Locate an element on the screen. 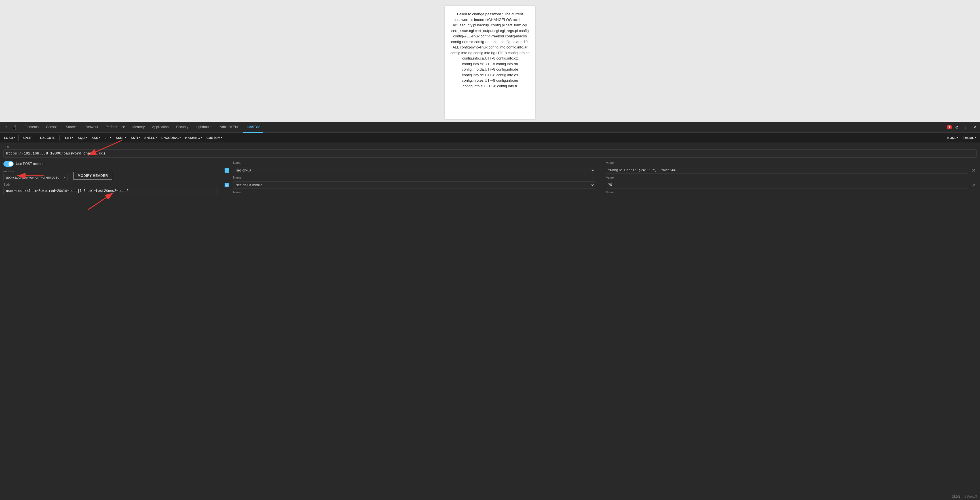 The height and width of the screenshot is (500, 980). toolbar-xss-btn: XSS ▾ is located at coordinates (96, 138).